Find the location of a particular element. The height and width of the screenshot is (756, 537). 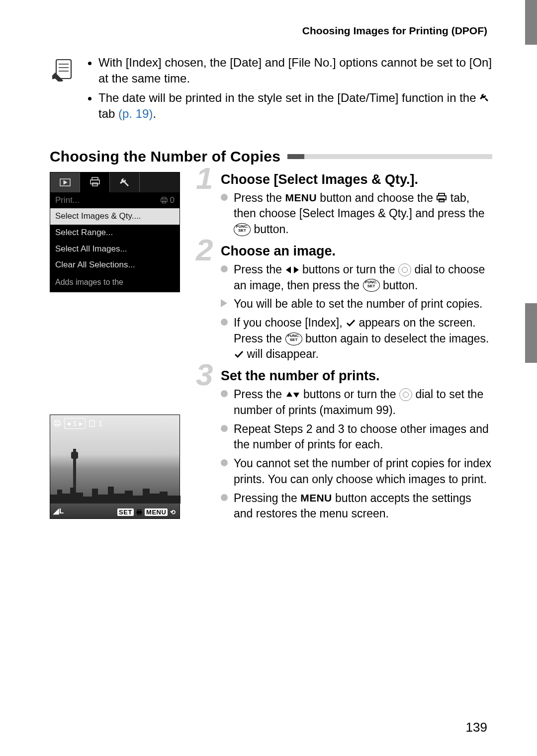

note-item: With [Index] chosen, the [Date] and [Fil… is located at coordinates (295, 71).